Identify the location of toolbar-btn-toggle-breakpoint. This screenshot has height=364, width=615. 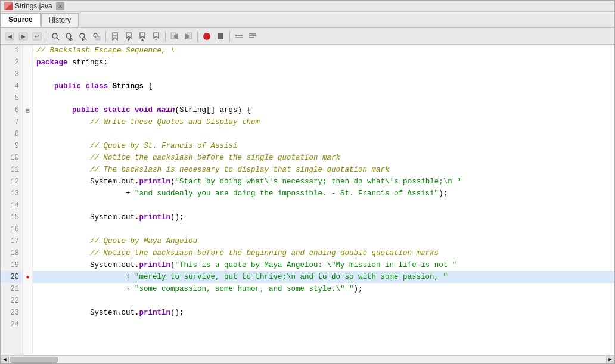
(207, 36).